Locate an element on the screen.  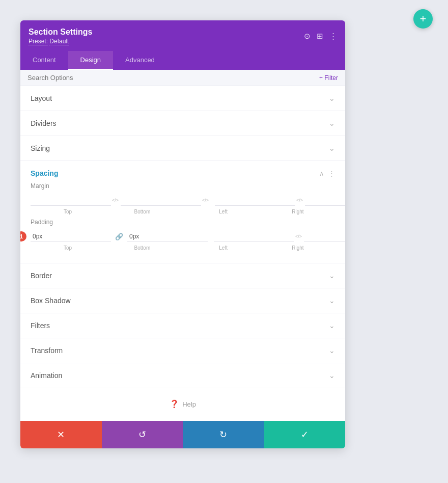
filters-chevron-icon: ⌄ is located at coordinates (332, 326).